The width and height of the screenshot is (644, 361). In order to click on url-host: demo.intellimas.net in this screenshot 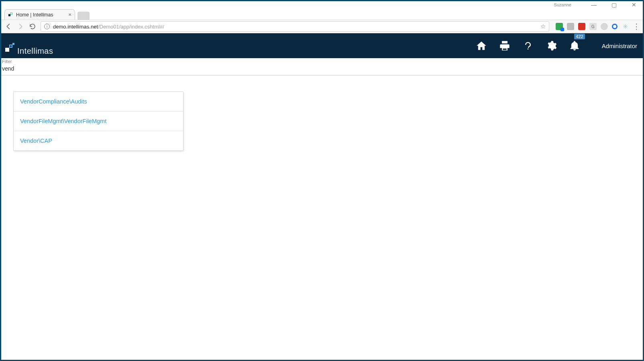, I will do `click(75, 26)`.